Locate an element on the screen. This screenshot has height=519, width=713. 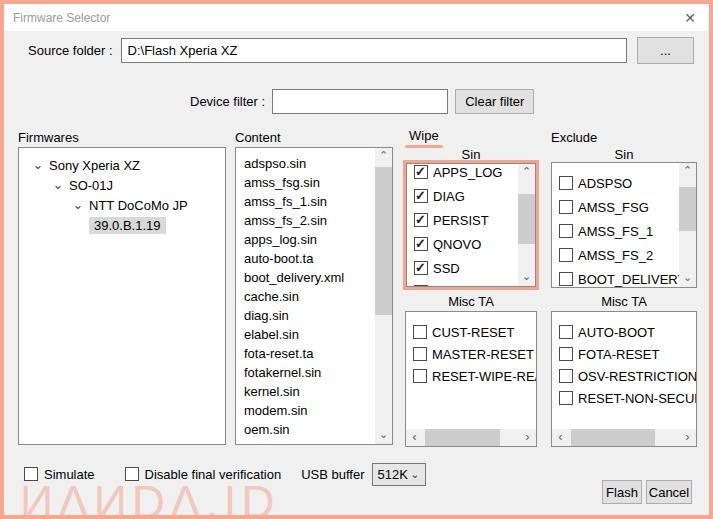
wipe-sin-scrollbar: ⌃ ⌄ is located at coordinates (526, 225).